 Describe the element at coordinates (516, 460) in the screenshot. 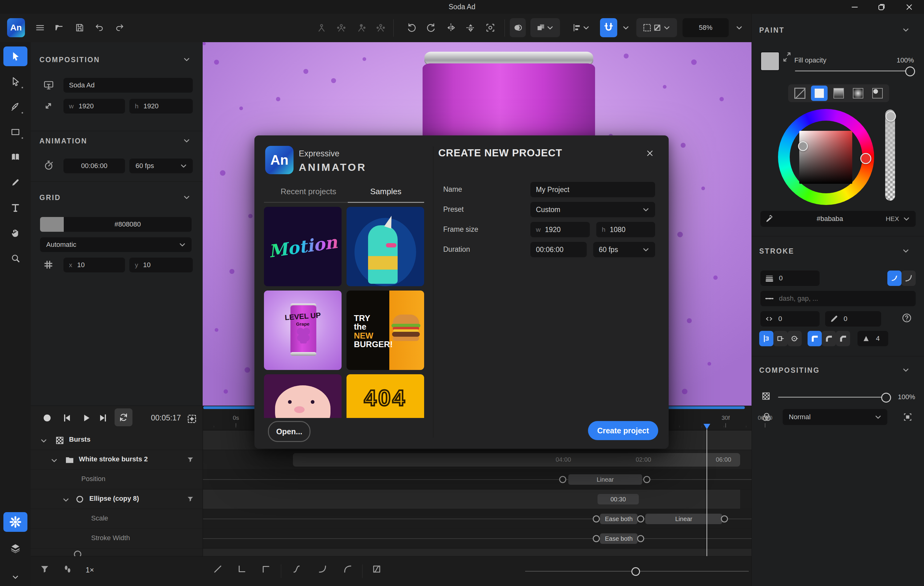

I see `clip-bar: 04:0002:0006:00` at that location.